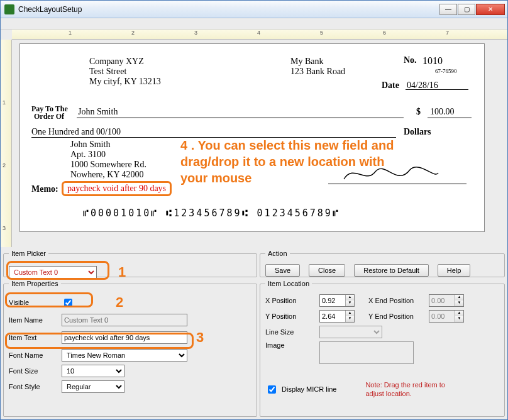  Describe the element at coordinates (454, 270) in the screenshot. I see `help-button: Help` at that location.